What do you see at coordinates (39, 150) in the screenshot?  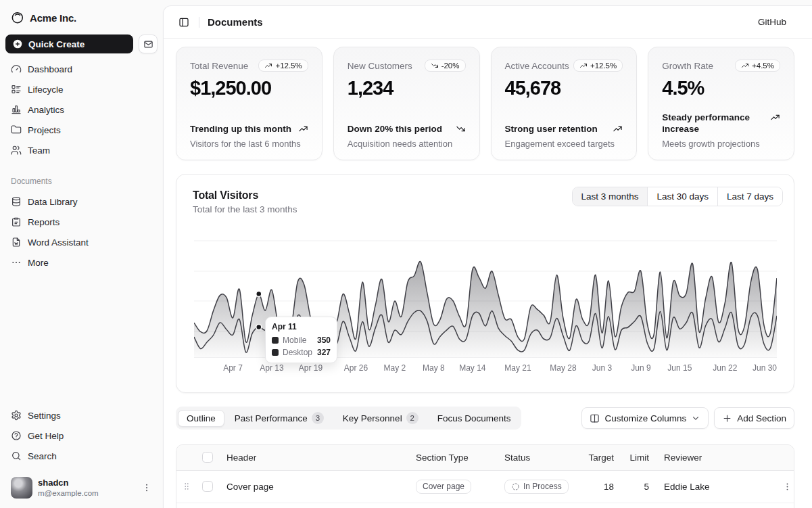 I see `sidebar-item-label: Team` at bounding box center [39, 150].